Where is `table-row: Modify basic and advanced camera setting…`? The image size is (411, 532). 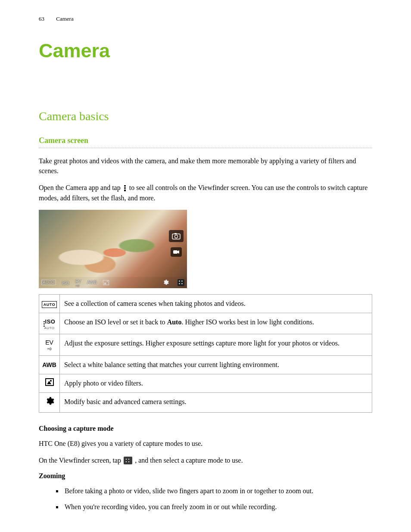
table-row: Modify basic and advanced camera setting… is located at coordinates (206, 402).